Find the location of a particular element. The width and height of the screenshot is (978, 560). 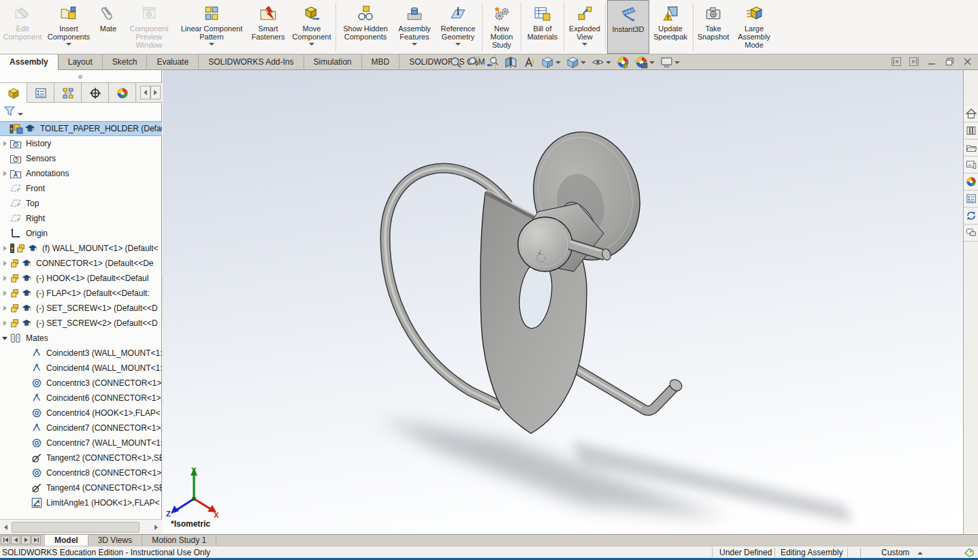

panel-tabs-scroll-right is located at coordinates (155, 93).